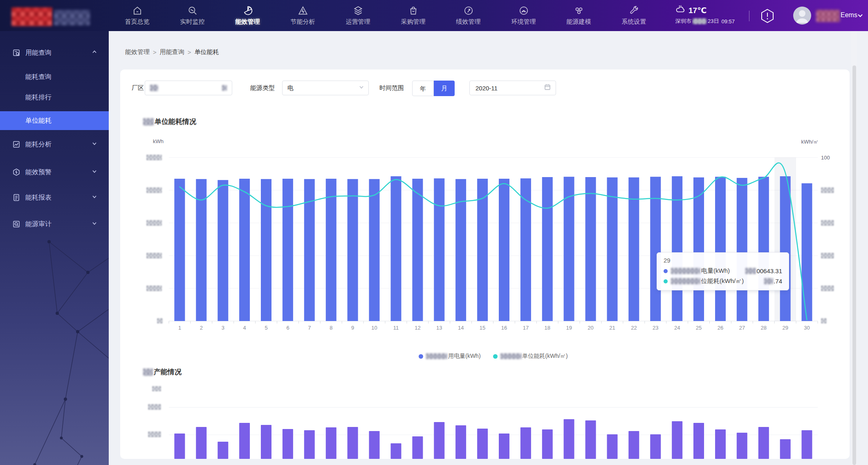 Image resolution: width=868 pixels, height=465 pixels. Describe the element at coordinates (434, 16) in the screenshot. I see `top-nav: 首页总览实时监控能效管理节能分析运营管理采购管理绩效管理环境管理能源建模系统设置…` at that location.